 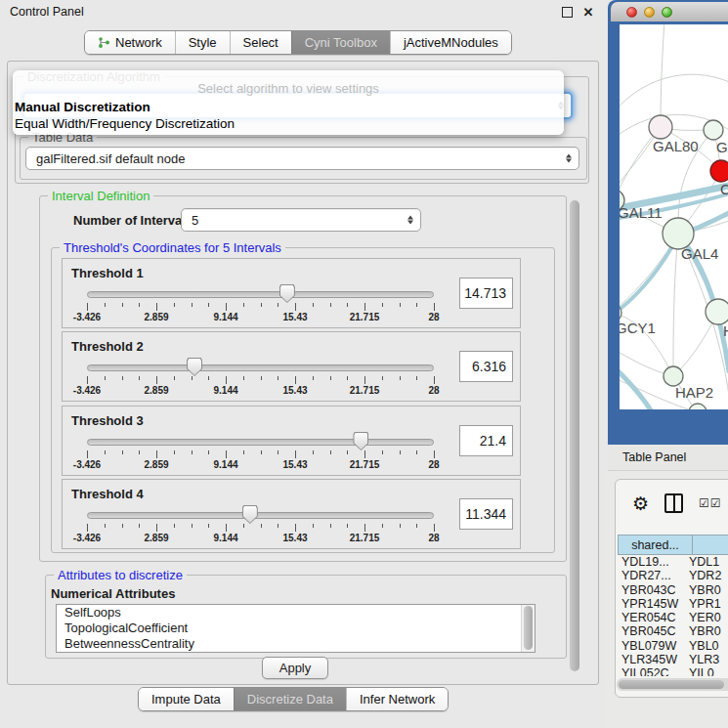 What do you see at coordinates (295, 644) in the screenshot?
I see `attribute-list-item: BetweennessCentrality` at bounding box center [295, 644].